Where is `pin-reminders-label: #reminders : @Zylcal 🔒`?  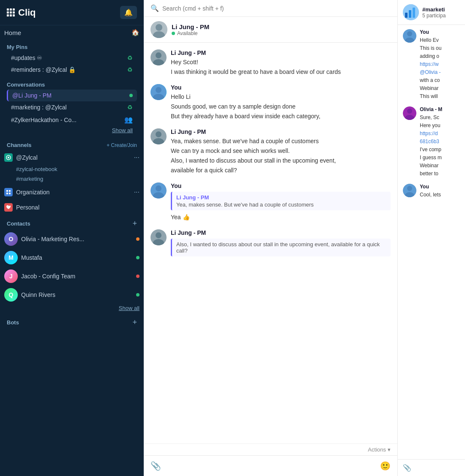 pin-reminders-label: #reminders : @Zylcal 🔒 is located at coordinates (43, 70).